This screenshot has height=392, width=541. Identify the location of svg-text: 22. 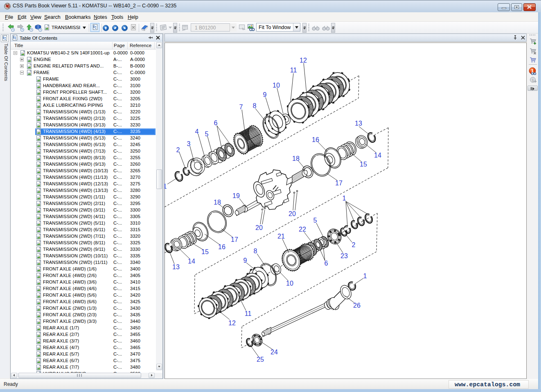
(302, 229).